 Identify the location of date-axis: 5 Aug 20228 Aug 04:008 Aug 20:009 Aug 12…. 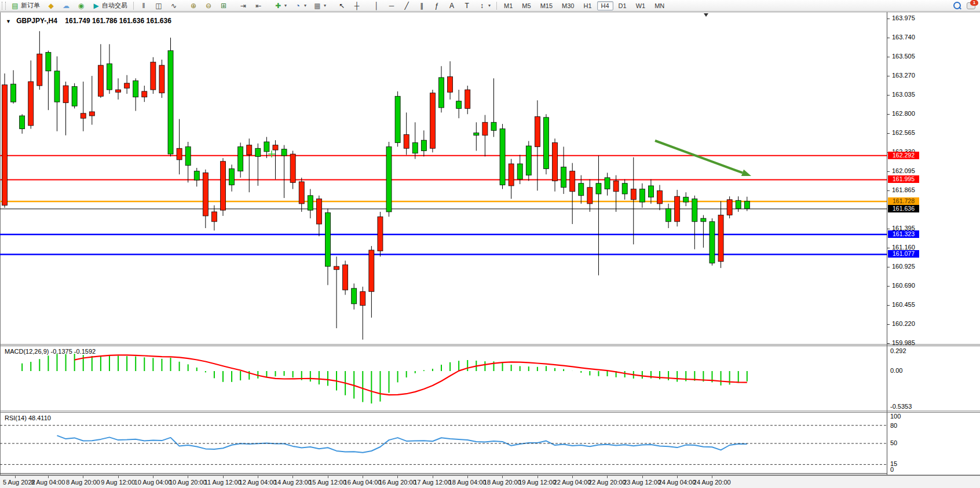
(490, 482).